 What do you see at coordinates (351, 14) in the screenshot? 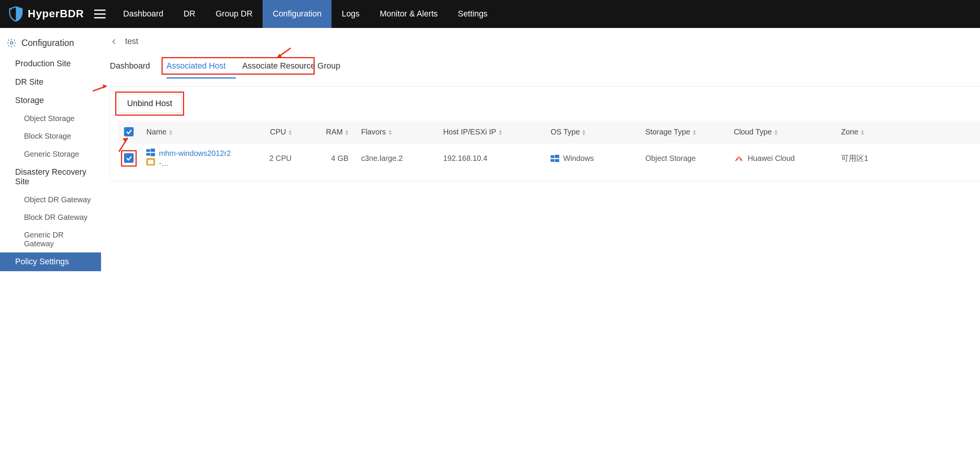
I see `nav-logs: Logs` at bounding box center [351, 14].